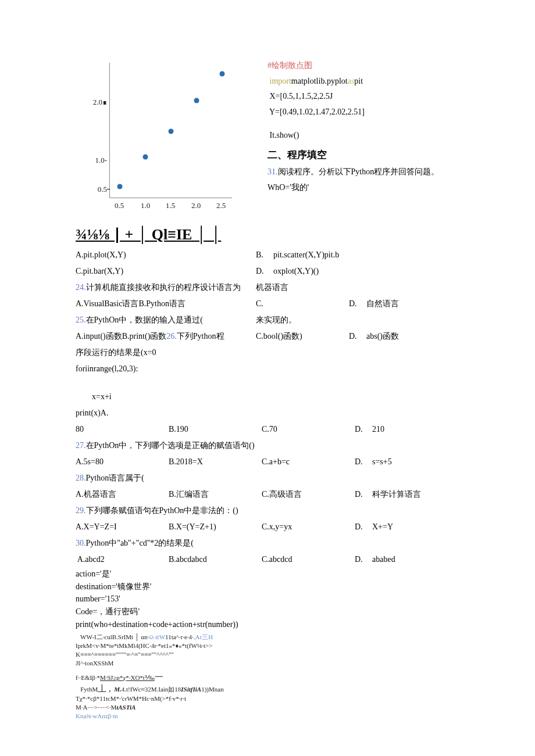 The width and height of the screenshot is (535, 756). Describe the element at coordinates (308, 429) in the screenshot. I see `q26-c: C.70` at that location.